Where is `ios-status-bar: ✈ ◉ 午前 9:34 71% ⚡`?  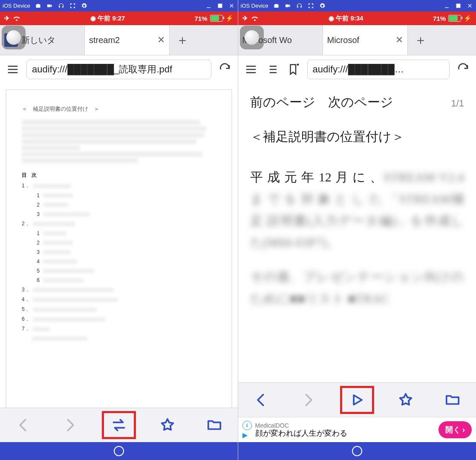 ios-status-bar: ✈ ◉ 午前 9:34 71% ⚡ is located at coordinates (357, 18).